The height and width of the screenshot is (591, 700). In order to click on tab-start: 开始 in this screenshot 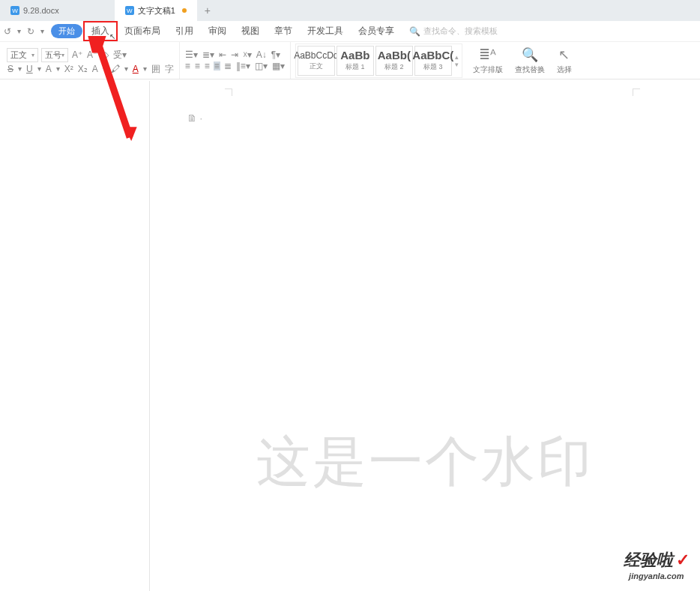, I will do `click(67, 32)`.